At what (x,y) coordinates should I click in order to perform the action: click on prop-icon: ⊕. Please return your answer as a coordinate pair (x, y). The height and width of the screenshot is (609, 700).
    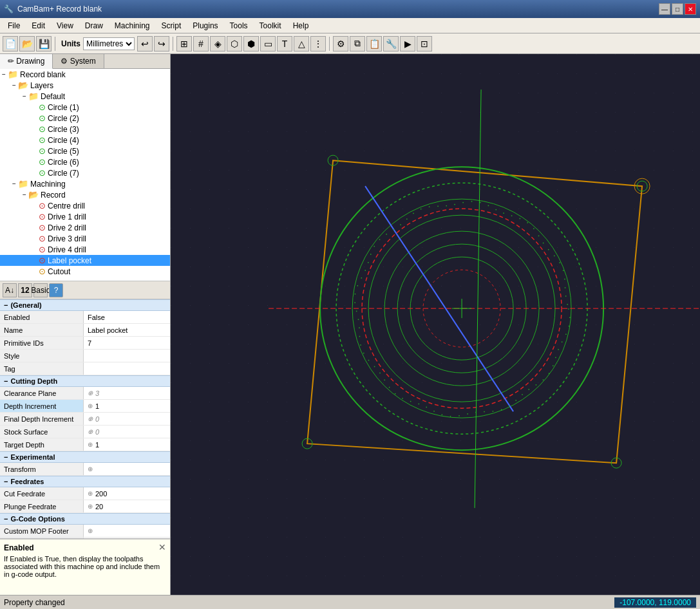
    Looking at the image, I should click on (90, 530).